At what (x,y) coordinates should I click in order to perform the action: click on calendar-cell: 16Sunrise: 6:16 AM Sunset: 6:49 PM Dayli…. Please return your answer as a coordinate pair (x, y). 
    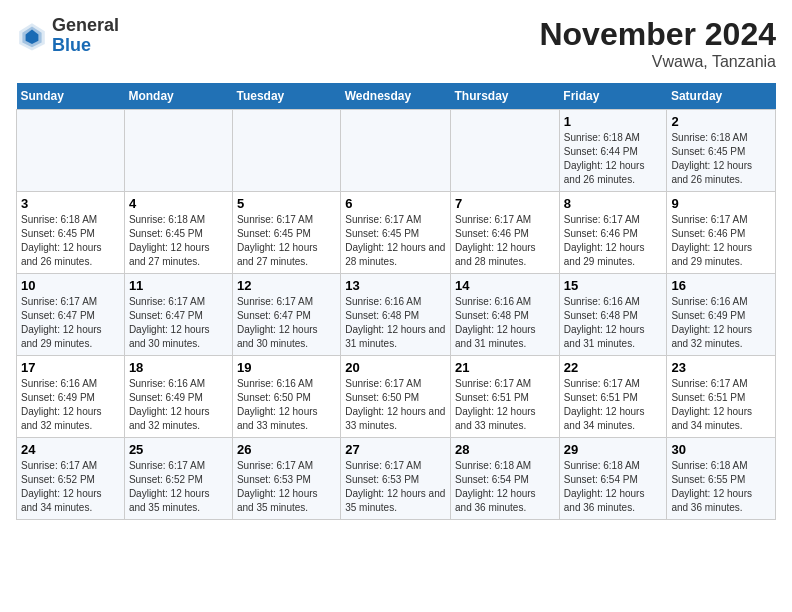
    Looking at the image, I should click on (722, 315).